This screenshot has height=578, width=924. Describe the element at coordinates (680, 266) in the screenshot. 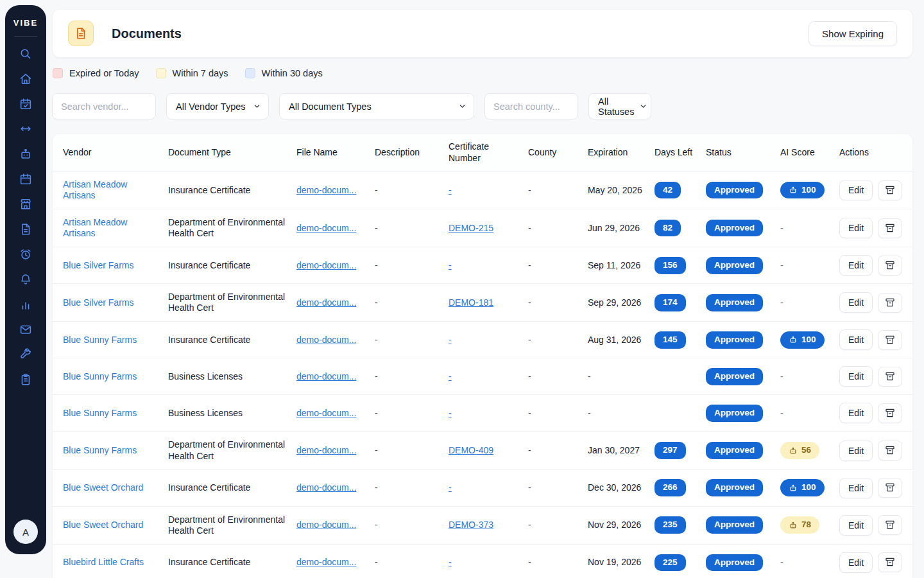

I see `days-left-cell: 156` at that location.